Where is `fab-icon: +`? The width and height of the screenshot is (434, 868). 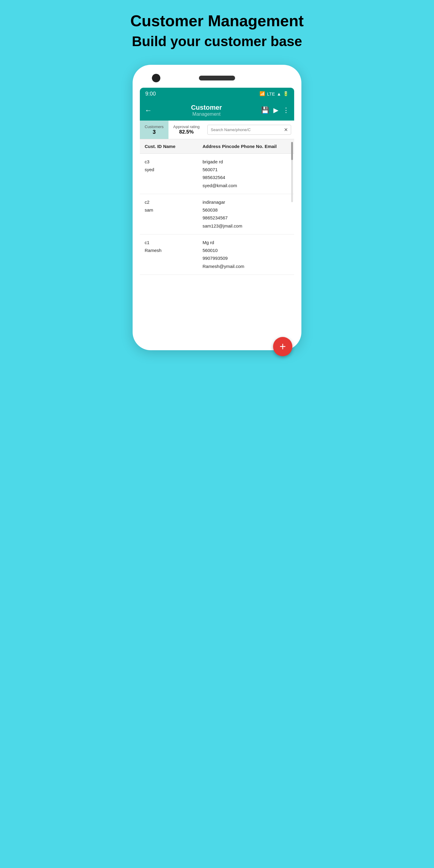 fab-icon: + is located at coordinates (282, 347).